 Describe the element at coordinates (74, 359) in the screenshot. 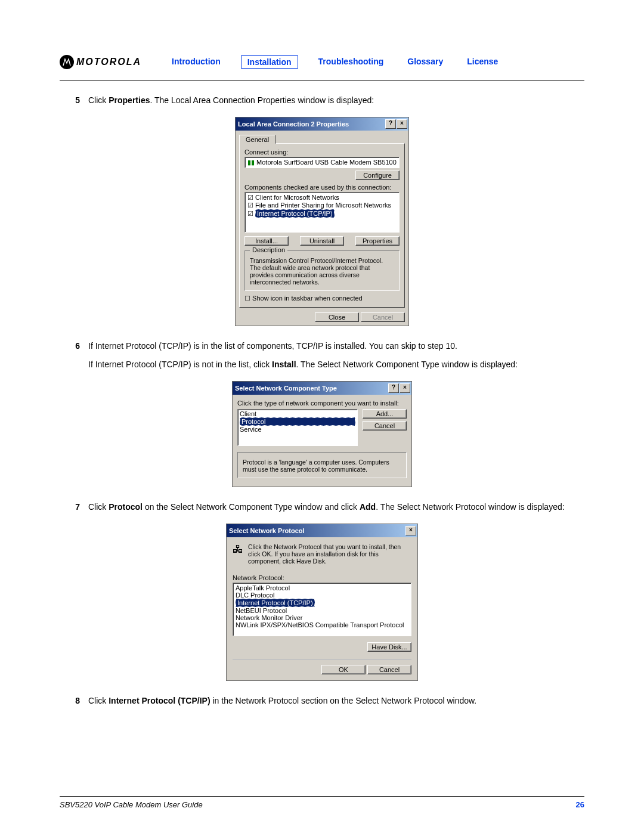

I see `step-number: 6` at that location.